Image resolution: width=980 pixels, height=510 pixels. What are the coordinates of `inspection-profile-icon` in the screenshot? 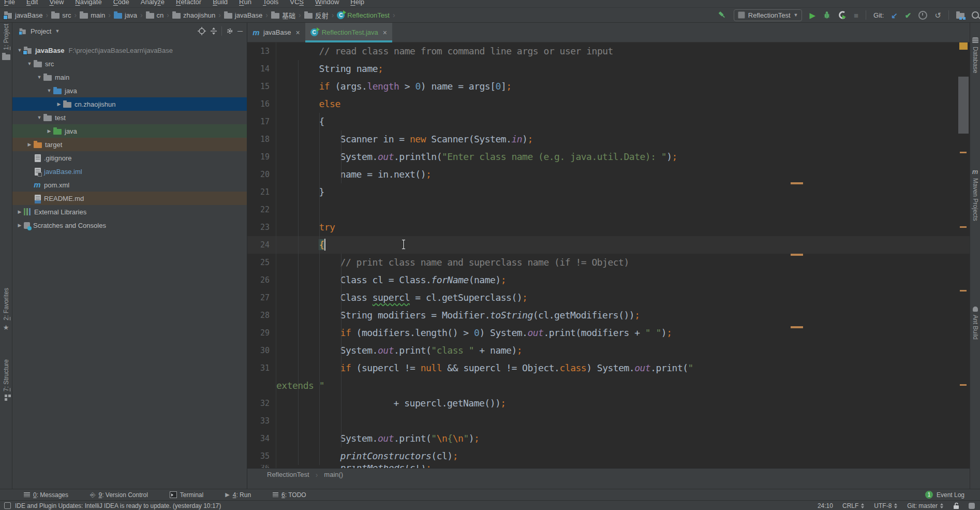 It's located at (972, 506).